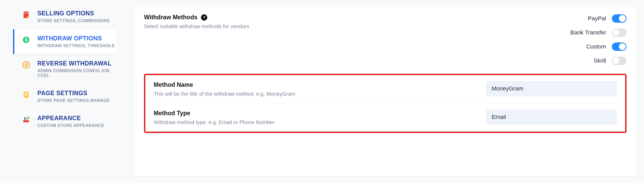  Describe the element at coordinates (599, 33) in the screenshot. I see `toggle-row-bank-transfer: Bank Transfer` at that location.